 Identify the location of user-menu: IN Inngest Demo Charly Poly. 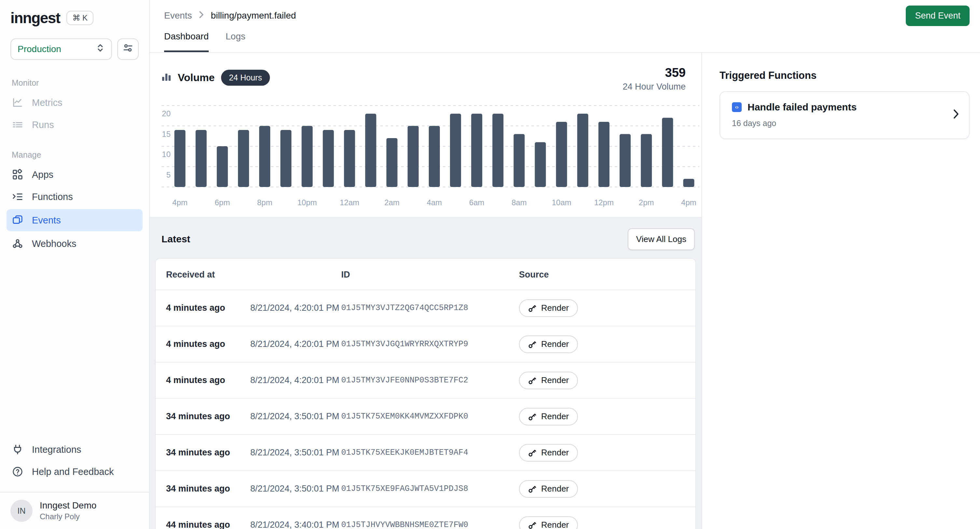
(75, 510).